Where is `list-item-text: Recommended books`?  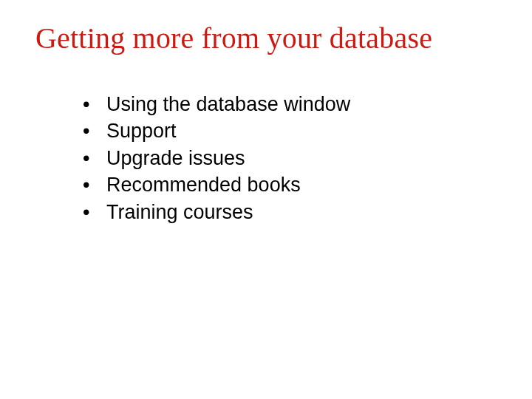 list-item-text: Recommended books is located at coordinates (204, 185).